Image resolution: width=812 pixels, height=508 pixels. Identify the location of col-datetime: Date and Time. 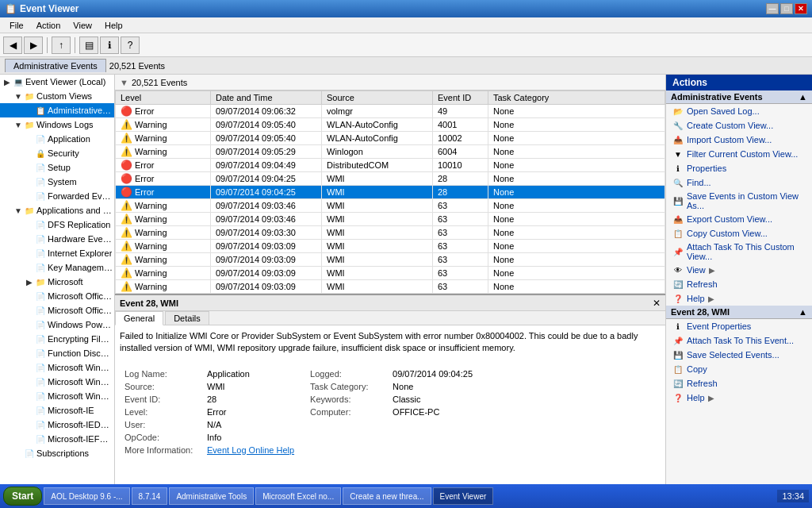
(266, 98).